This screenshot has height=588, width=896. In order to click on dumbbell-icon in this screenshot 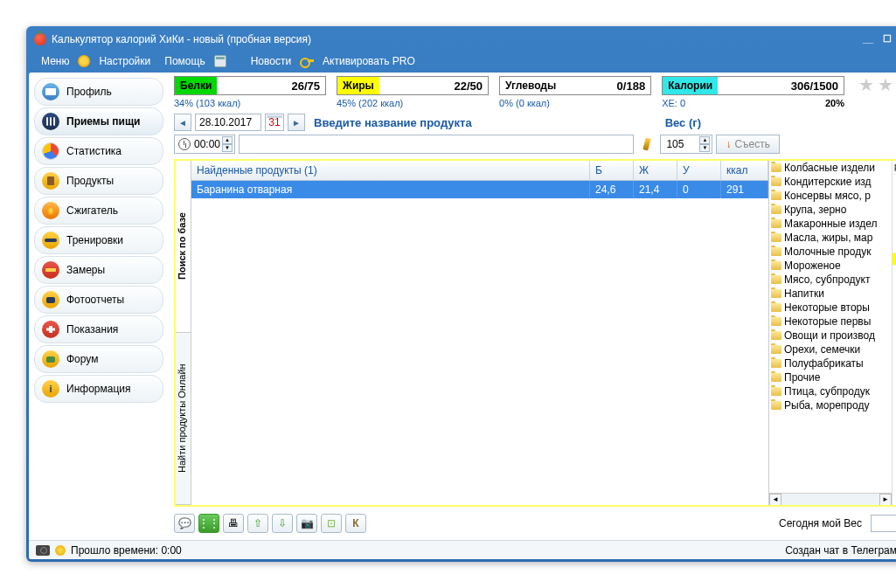, I will do `click(51, 240)`.